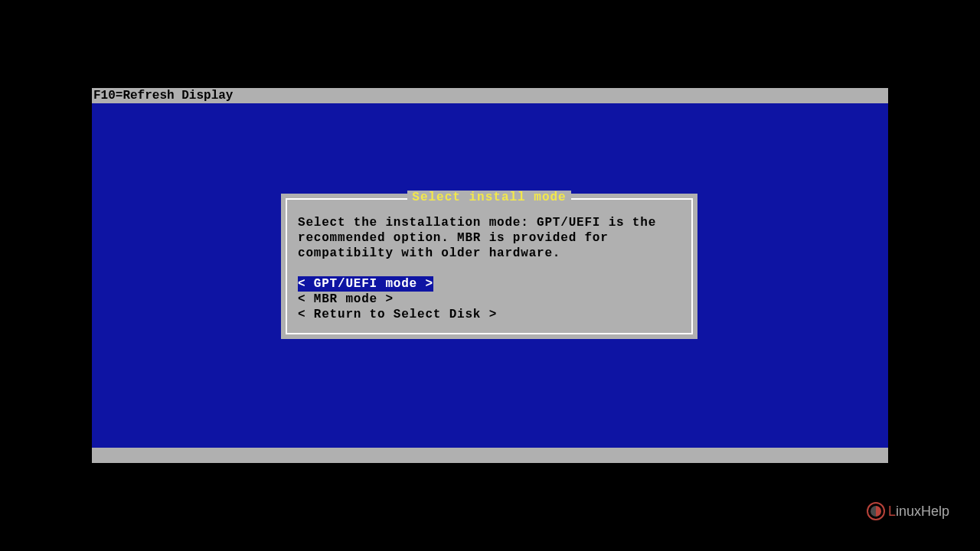 The height and width of the screenshot is (551, 980). I want to click on option-return: < Return to Select Disk >, so click(397, 315).